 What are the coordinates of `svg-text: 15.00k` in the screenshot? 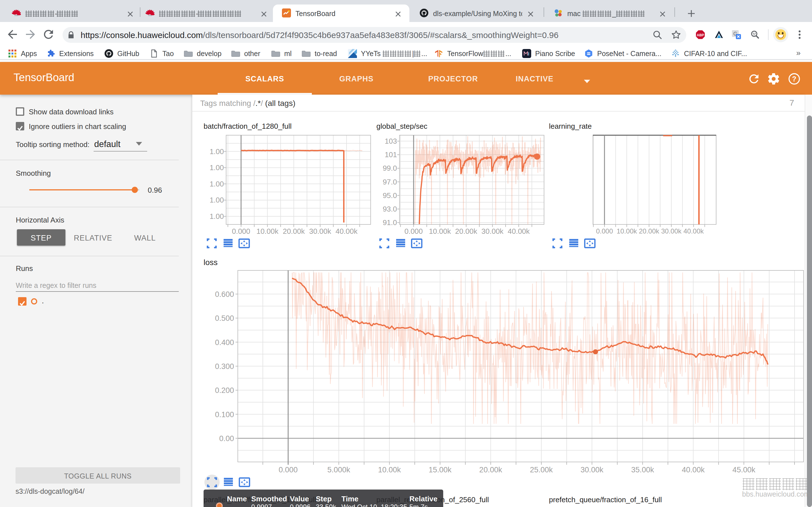 It's located at (440, 470).